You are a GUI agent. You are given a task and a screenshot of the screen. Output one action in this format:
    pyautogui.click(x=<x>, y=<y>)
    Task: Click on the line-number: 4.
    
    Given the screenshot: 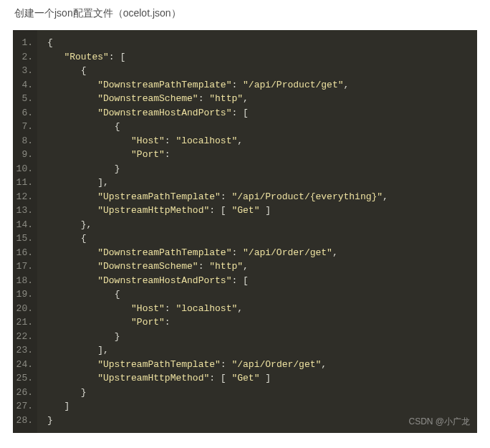 What is the action you would take?
    pyautogui.click(x=25, y=85)
    